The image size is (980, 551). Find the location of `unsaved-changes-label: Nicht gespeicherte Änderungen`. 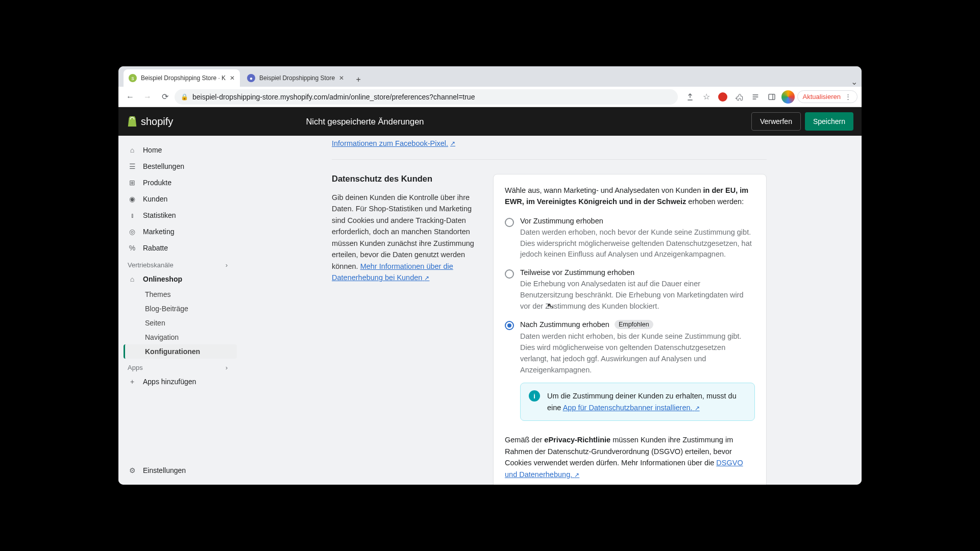

unsaved-changes-label: Nicht gespeicherte Änderungen is located at coordinates (460, 121).